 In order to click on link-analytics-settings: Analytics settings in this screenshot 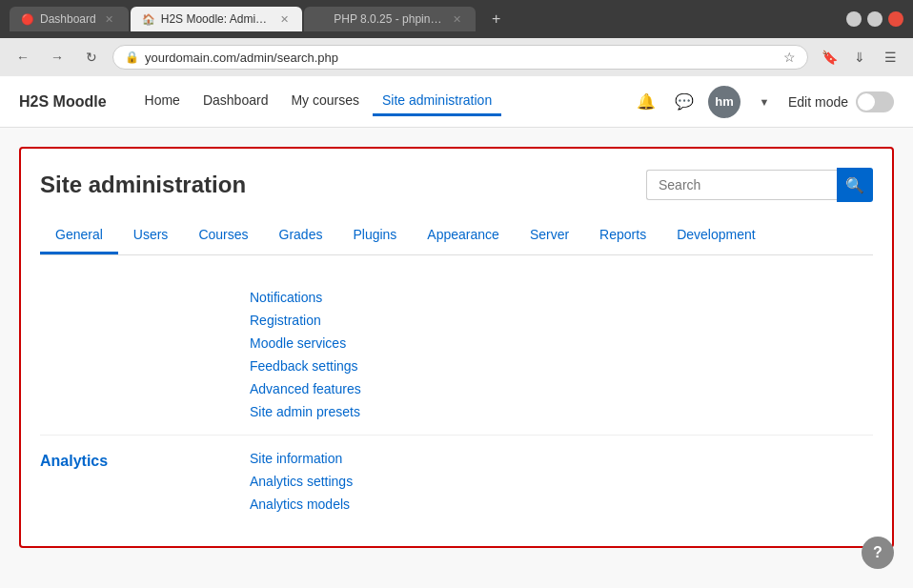, I will do `click(301, 481)`.